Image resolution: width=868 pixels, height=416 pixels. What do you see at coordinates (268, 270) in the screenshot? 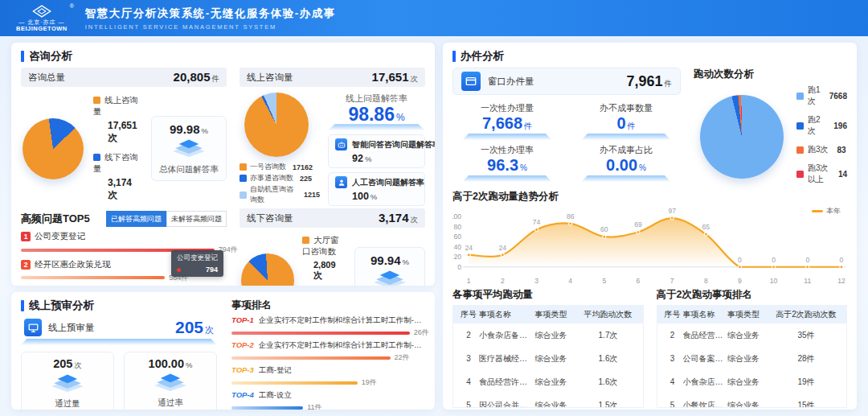
I see `pie-offline` at bounding box center [268, 270].